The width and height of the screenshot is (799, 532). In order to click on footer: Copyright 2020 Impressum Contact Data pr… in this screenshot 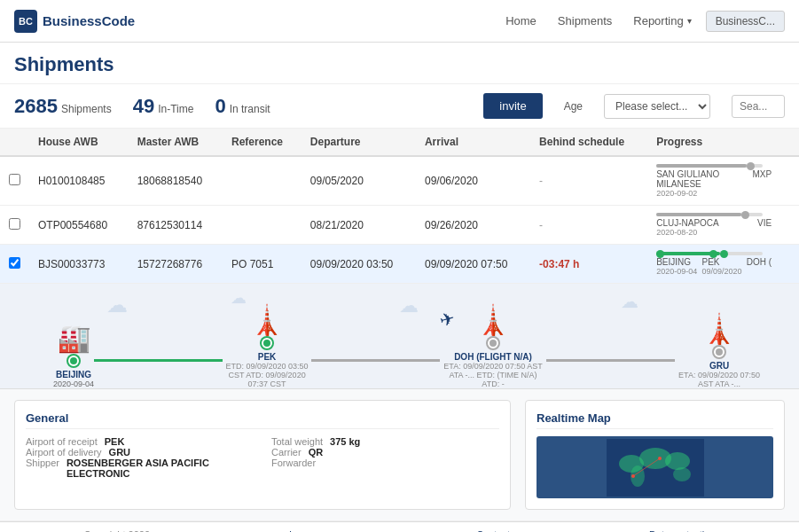, I will do `click(399, 527)`.